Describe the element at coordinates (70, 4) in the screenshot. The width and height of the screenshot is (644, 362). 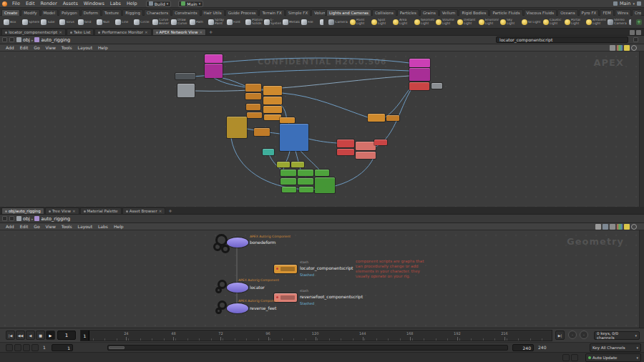
I see `menubar-menu-assets: Assets` at that location.